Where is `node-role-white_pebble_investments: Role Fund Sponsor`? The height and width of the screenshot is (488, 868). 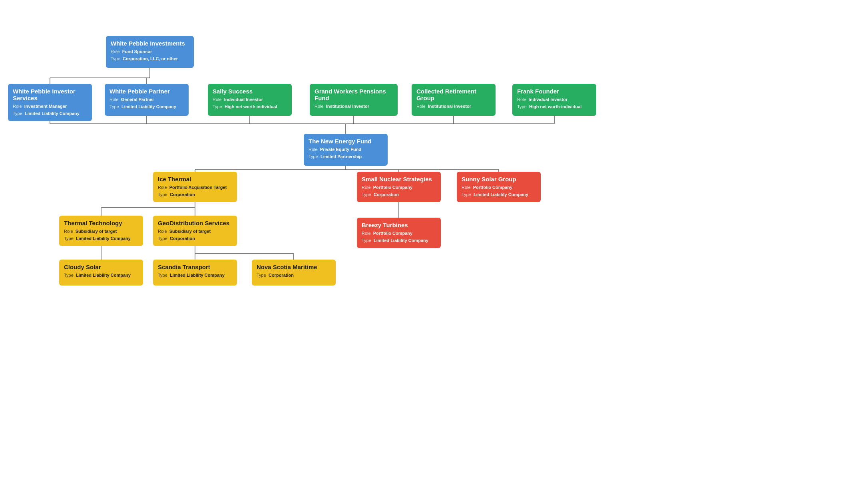
node-role-white_pebble_investments: Role Fund Sponsor is located at coordinates (150, 52).